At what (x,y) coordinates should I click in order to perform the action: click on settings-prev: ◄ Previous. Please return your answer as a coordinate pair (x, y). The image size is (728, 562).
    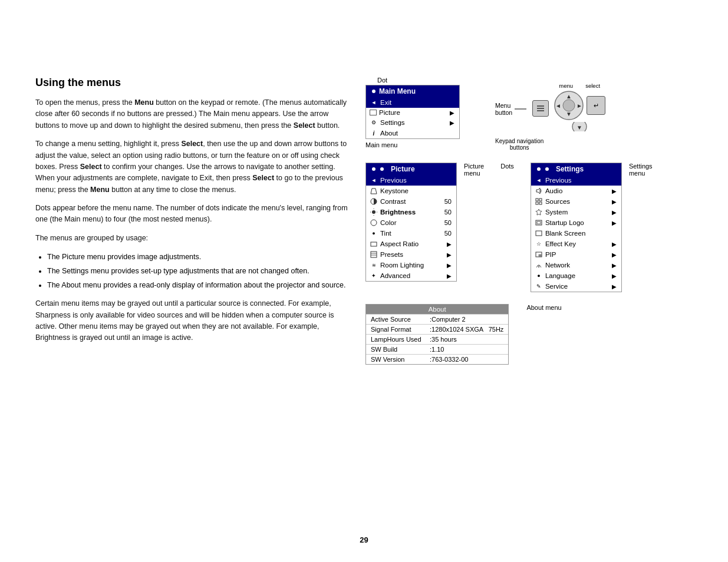
    Looking at the image, I should click on (577, 180).